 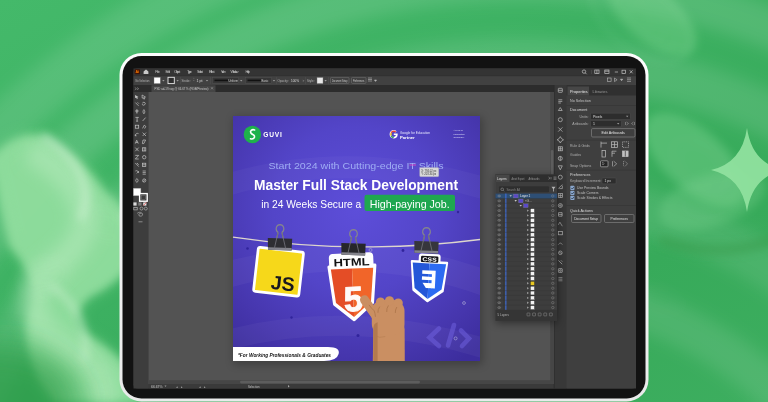 I want to click on svg-text: High-paying Job., so click(x=410, y=204).